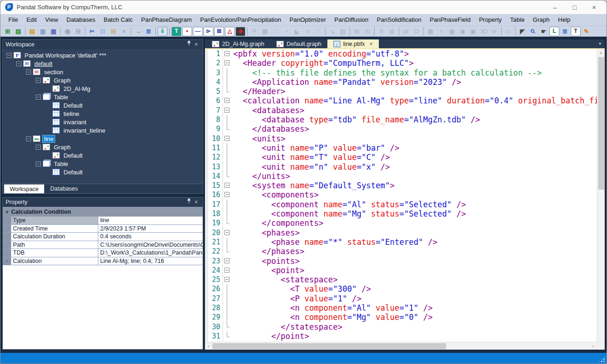  I want to click on solidification-button: ◆, so click(240, 32).